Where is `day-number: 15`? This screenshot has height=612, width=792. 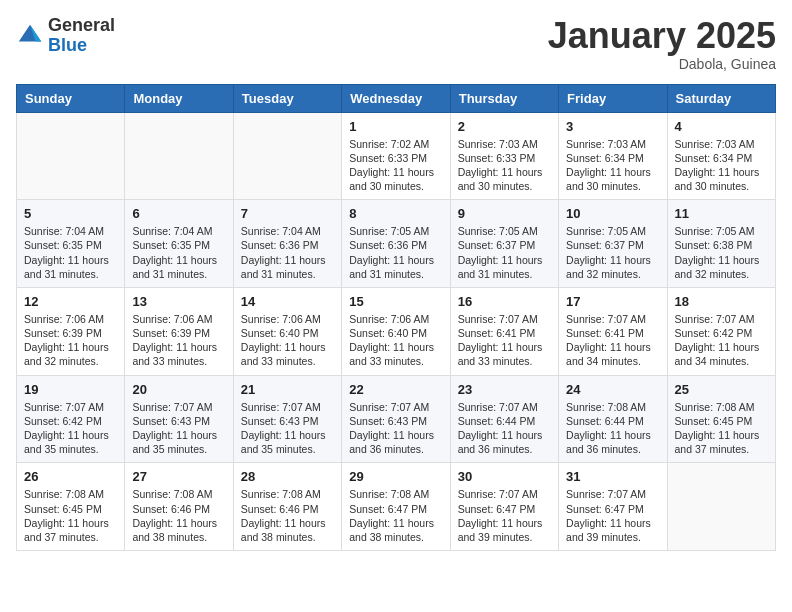 day-number: 15 is located at coordinates (396, 302).